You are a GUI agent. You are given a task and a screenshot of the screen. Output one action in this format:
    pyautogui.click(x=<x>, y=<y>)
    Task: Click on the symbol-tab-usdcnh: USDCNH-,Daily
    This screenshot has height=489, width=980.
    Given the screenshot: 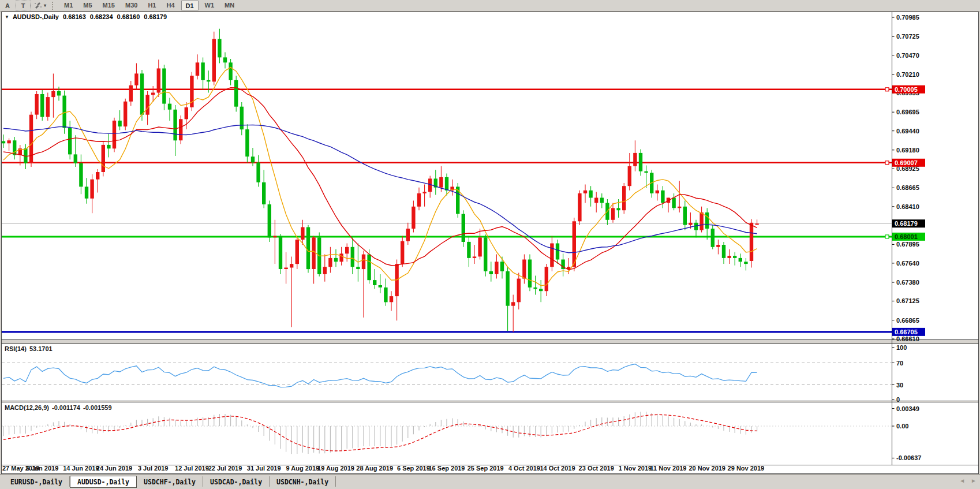 What is the action you would take?
    pyautogui.click(x=302, y=481)
    